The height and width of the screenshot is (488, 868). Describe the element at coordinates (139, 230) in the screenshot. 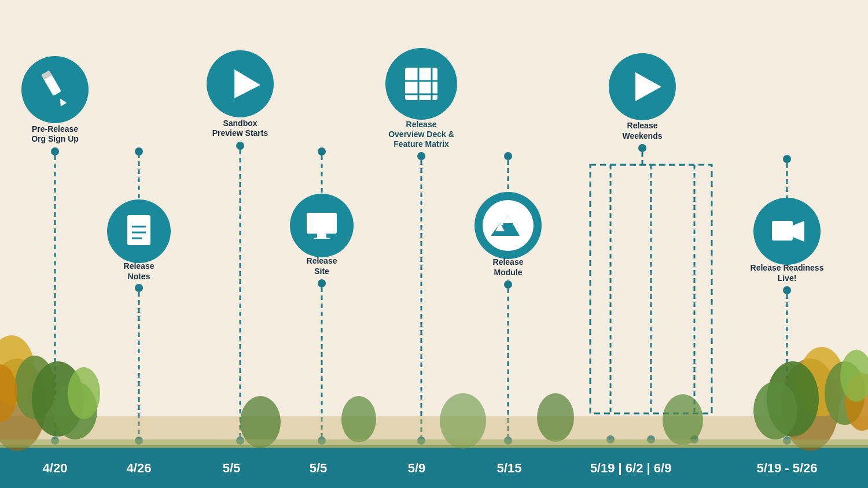

I see `document-icon` at that location.